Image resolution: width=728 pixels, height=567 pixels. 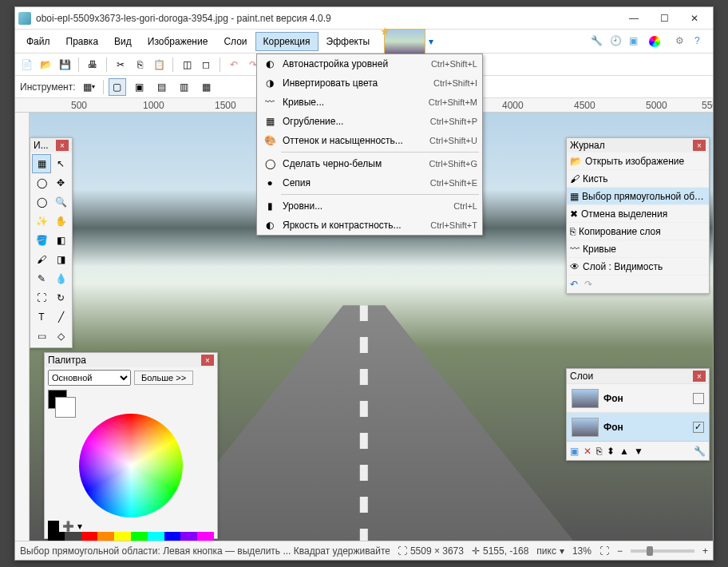 I want to click on tool-move: ↖, so click(x=61, y=164).